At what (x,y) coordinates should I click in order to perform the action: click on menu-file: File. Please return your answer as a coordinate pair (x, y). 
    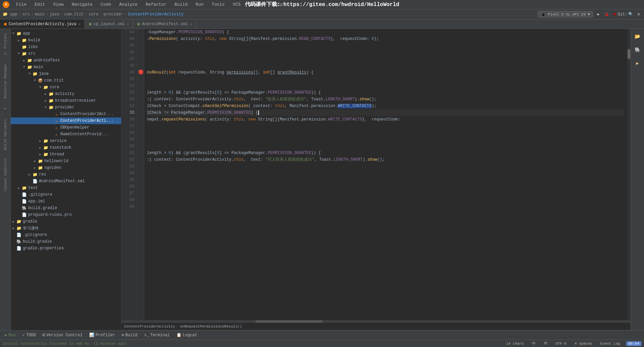
    Looking at the image, I should click on (21, 5).